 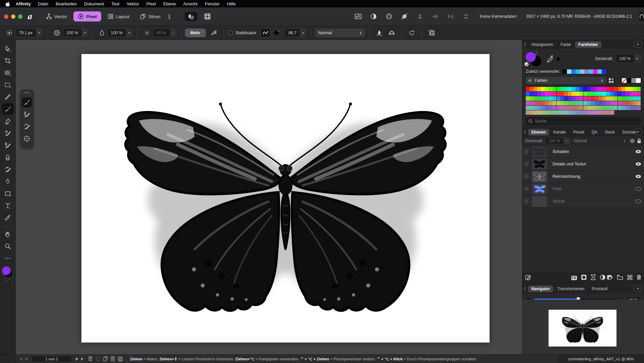 What do you see at coordinates (374, 16) in the screenshot?
I see `tone-curve-button` at bounding box center [374, 16].